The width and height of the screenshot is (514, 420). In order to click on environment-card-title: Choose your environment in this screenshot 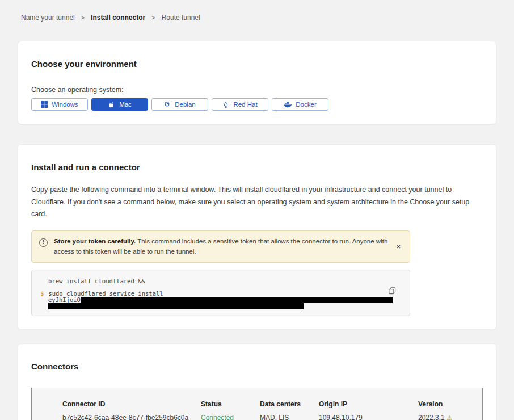, I will do `click(257, 64)`.